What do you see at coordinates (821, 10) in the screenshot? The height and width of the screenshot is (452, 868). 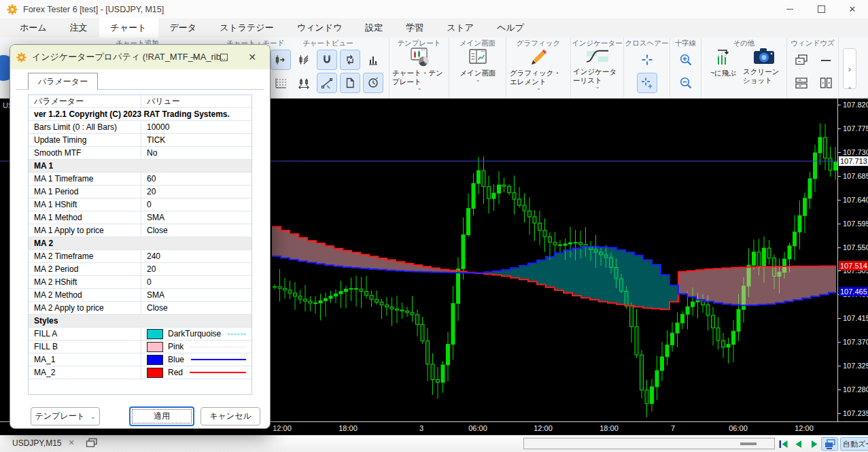 I see `maximize-button` at bounding box center [821, 10].